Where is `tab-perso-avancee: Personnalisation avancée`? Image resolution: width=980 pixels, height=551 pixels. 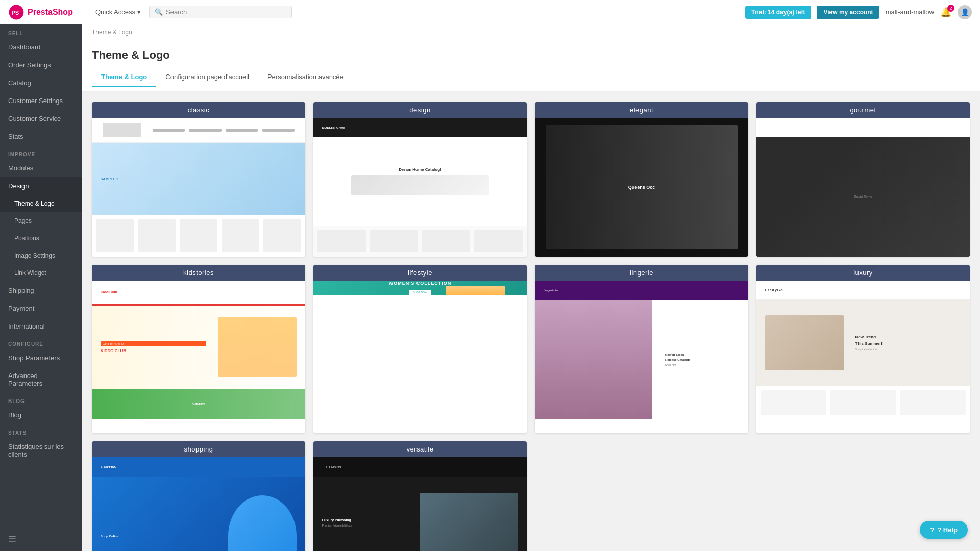 tab-perso-avancee: Personnalisation avancée is located at coordinates (305, 78).